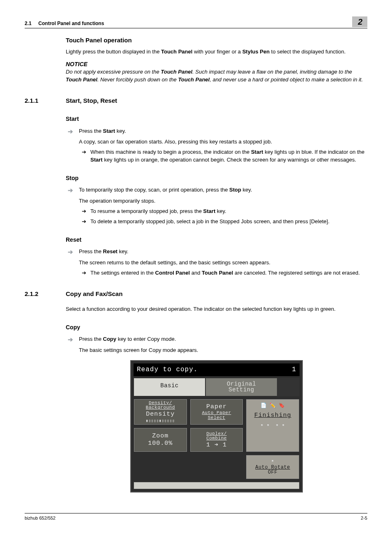 This screenshot has width=392, height=555. Describe the element at coordinates (286, 80) in the screenshot. I see `text: , and never use a hard or pointed object…` at that location.